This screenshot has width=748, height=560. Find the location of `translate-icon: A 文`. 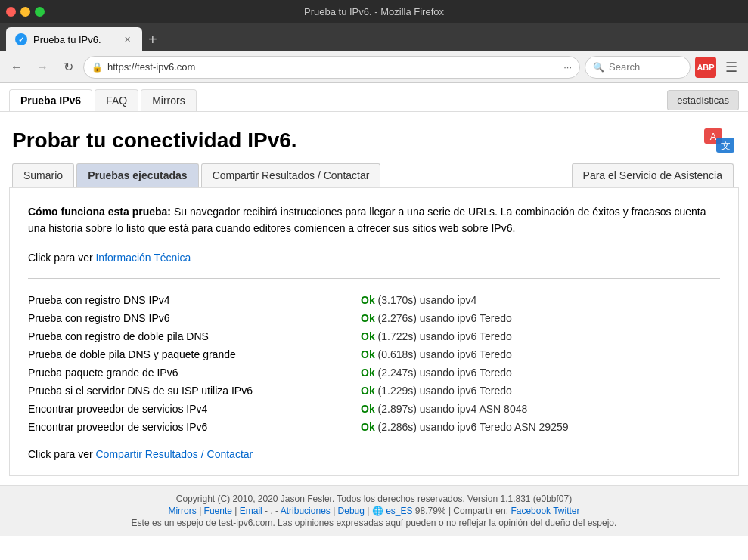

translate-icon: A 文 is located at coordinates (719, 141).